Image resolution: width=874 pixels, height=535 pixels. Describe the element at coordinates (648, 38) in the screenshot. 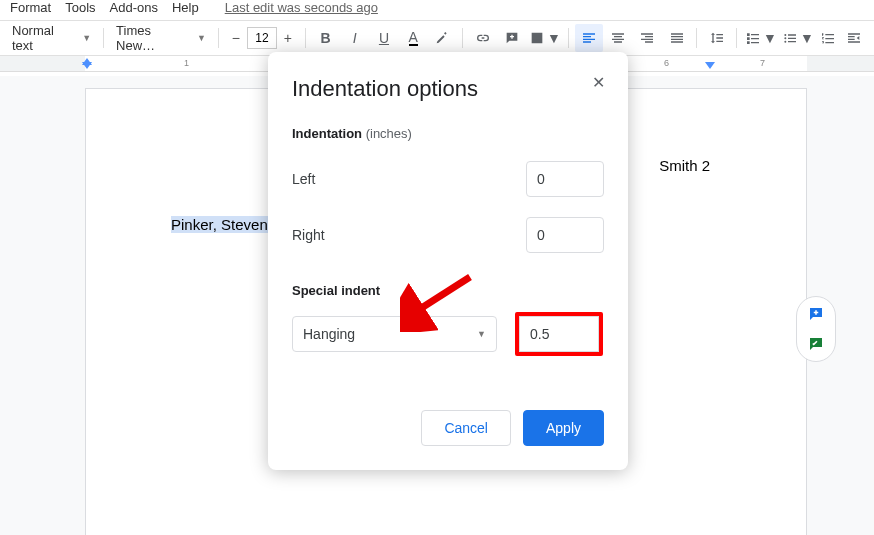

I see `align-right-button` at that location.